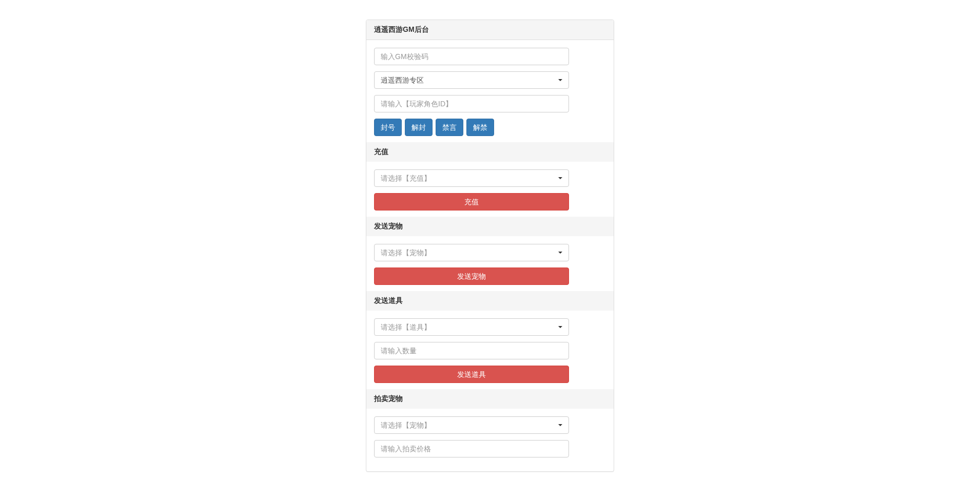  Describe the element at coordinates (388, 127) in the screenshot. I see `ban-button: 封号` at that location.